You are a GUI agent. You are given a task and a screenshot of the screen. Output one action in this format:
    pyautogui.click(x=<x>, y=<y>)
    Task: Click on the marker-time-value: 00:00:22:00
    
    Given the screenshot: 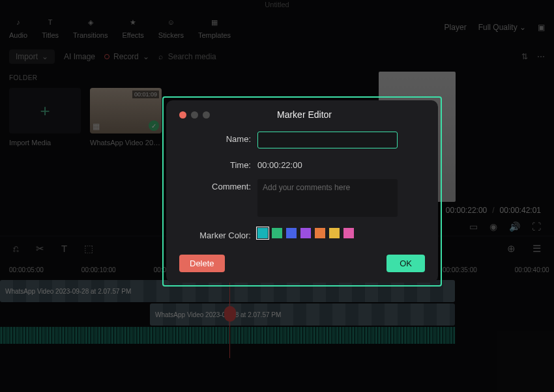 What is the action you would take?
    pyautogui.click(x=342, y=164)
    